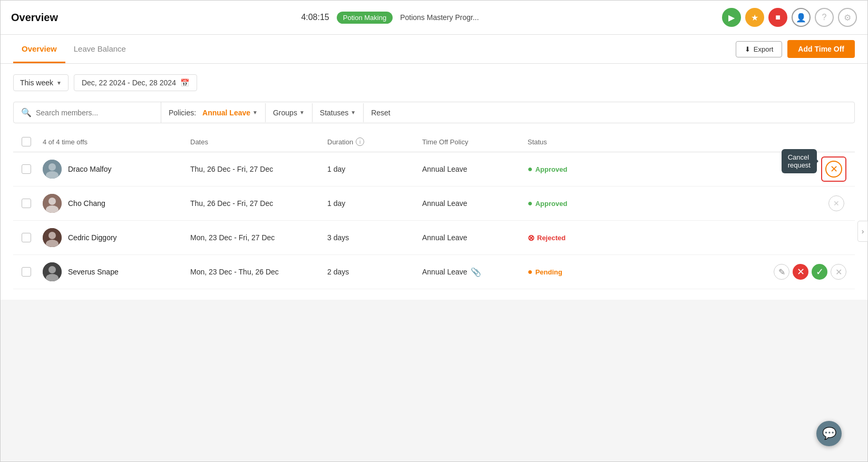 The image size is (868, 462). What do you see at coordinates (440, 17) in the screenshot?
I see `program-text: Potions Mastery Progr...` at bounding box center [440, 17].